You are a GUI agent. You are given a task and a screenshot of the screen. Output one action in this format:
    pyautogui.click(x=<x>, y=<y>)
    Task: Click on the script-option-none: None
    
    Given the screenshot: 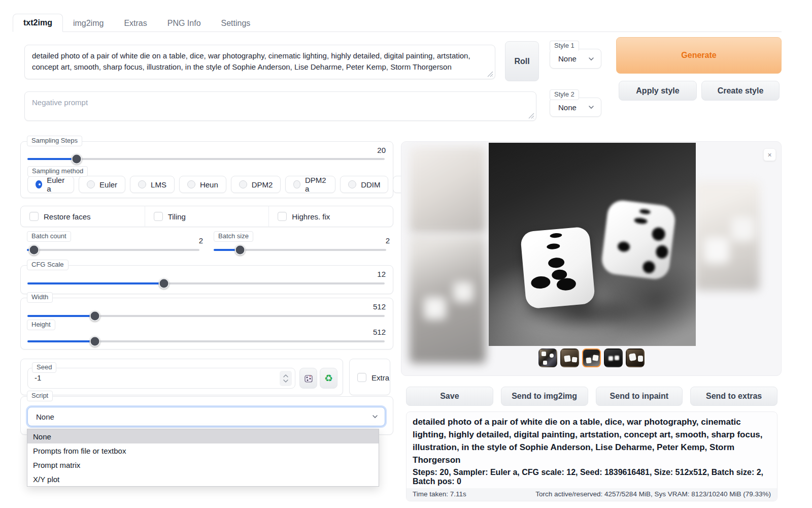 What is the action you would take?
    pyautogui.click(x=203, y=436)
    